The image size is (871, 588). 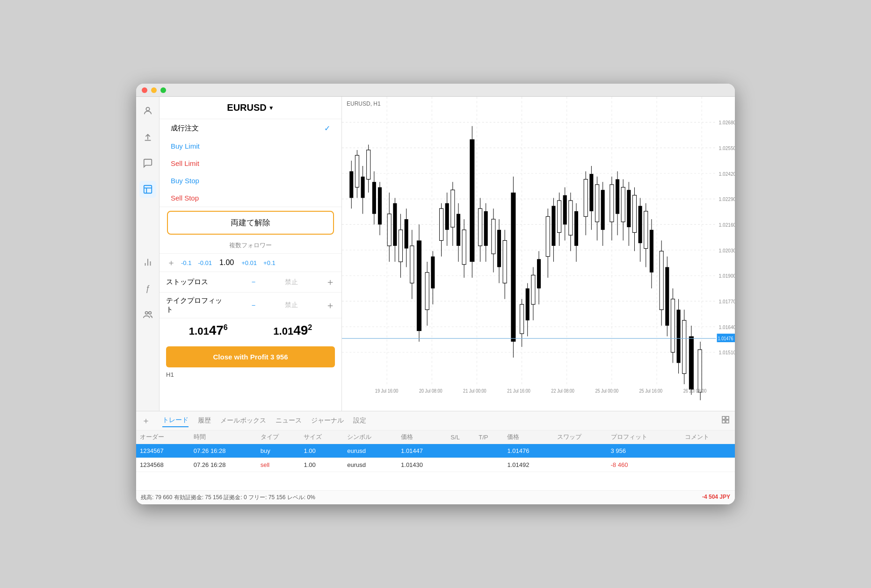 I want to click on order-type-sell-stop: Sell Stop, so click(x=251, y=198).